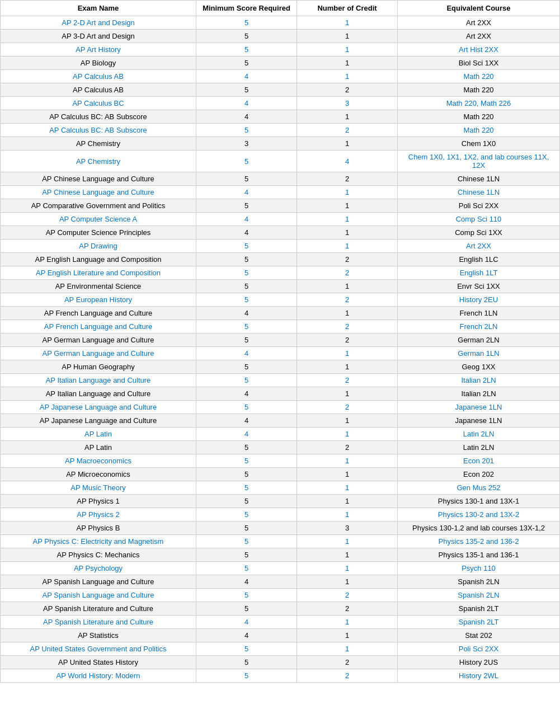  I want to click on equiv-course: Comp Sci 110, so click(479, 219).